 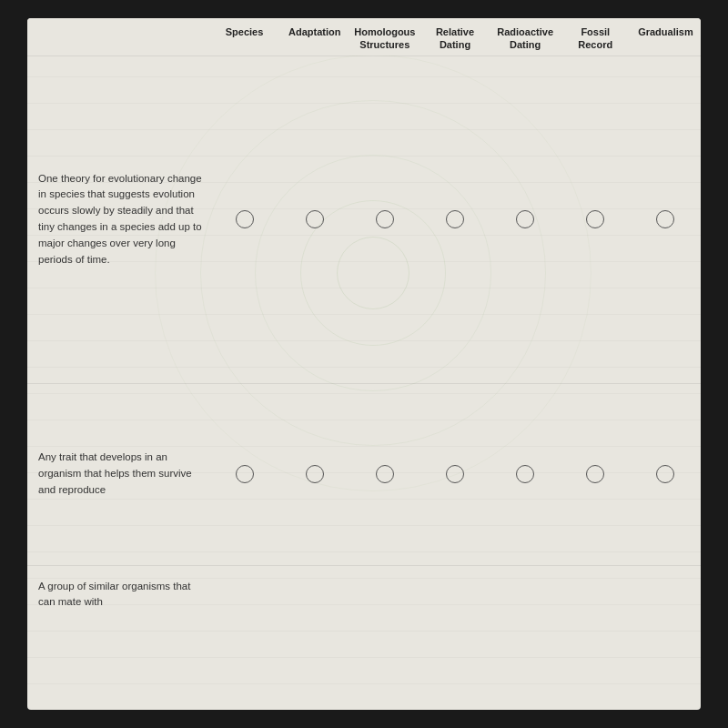 What do you see at coordinates (595, 38) in the screenshot?
I see `header-fossil-record: Fossil Record` at bounding box center [595, 38].